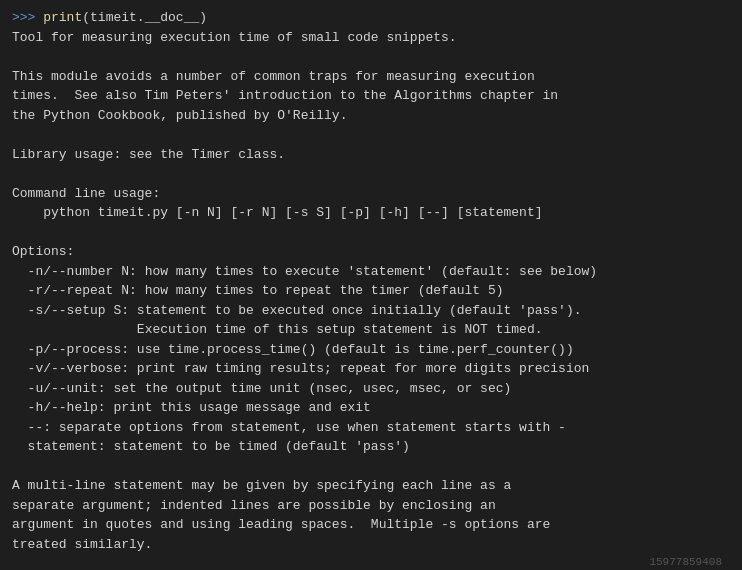 The height and width of the screenshot is (570, 742). I want to click on code-line: >>> print(timeit.__doc__), so click(371, 18).